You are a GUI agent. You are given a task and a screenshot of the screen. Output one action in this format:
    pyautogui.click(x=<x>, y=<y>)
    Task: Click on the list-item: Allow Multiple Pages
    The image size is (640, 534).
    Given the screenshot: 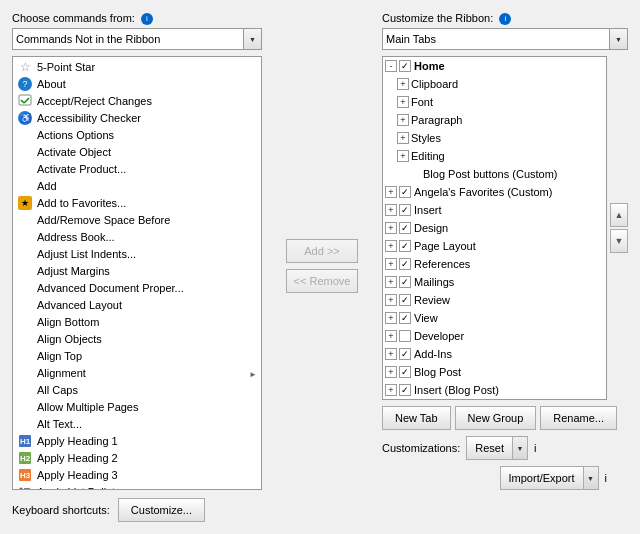 What is the action you would take?
    pyautogui.click(x=137, y=406)
    